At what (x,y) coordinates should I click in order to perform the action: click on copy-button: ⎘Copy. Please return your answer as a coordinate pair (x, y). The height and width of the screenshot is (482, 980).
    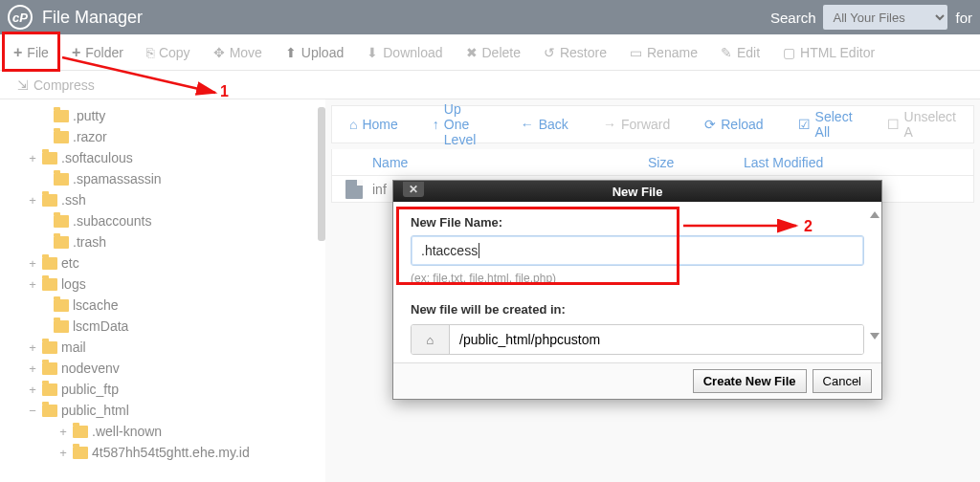
    Looking at the image, I should click on (168, 52).